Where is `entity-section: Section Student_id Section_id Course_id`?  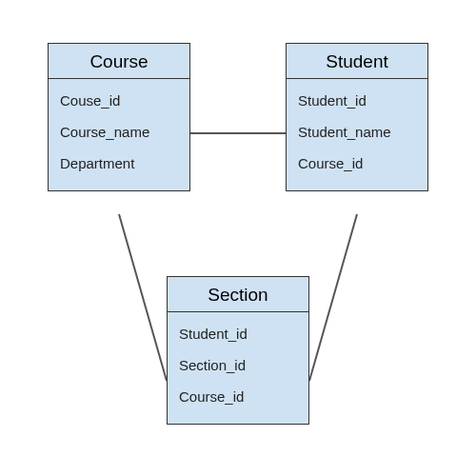 entity-section: Section Student_id Section_id Course_id is located at coordinates (238, 350).